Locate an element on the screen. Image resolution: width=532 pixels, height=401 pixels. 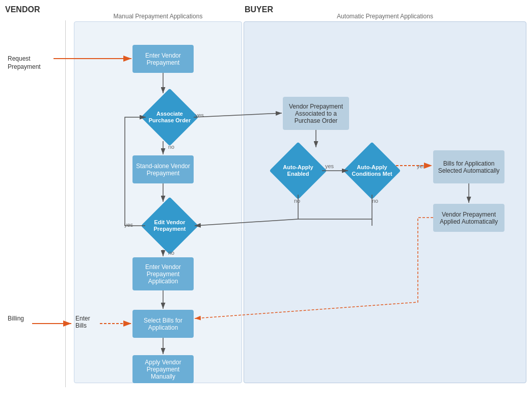
label-no-associate: no is located at coordinates (171, 147).